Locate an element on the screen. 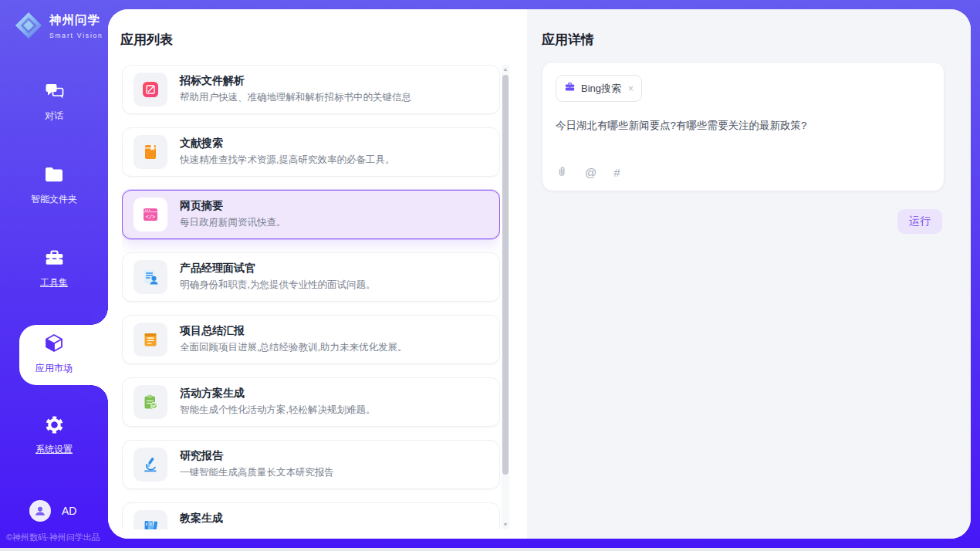 The width and height of the screenshot is (980, 551). folder-icon is located at coordinates (54, 177).